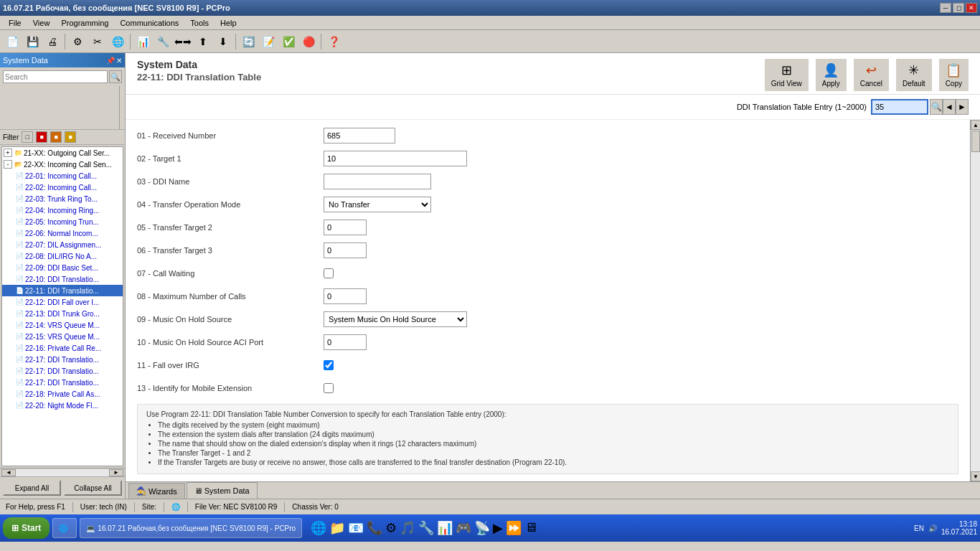 Image resolution: width=980 pixels, height=551 pixels. What do you see at coordinates (976, 125) in the screenshot?
I see `scroll-up-button: ▲` at bounding box center [976, 125].